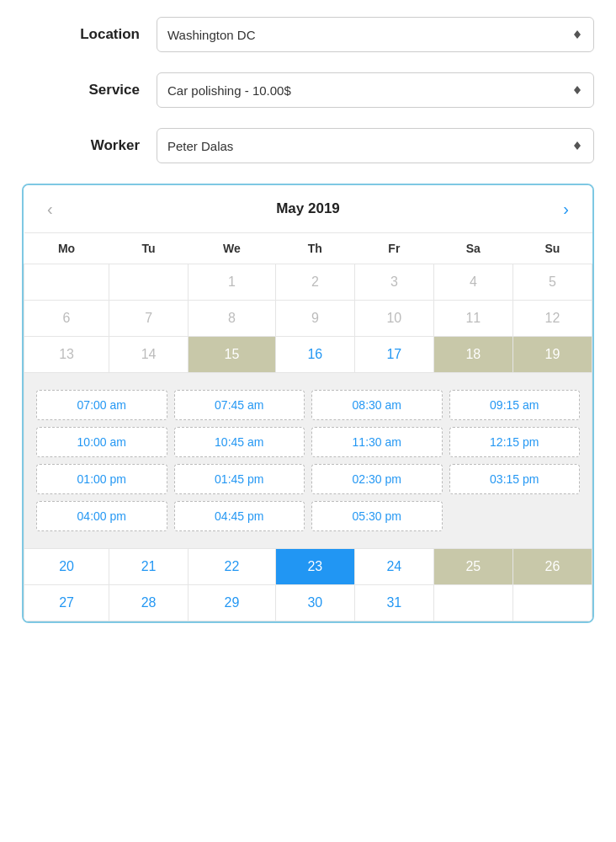  What do you see at coordinates (232, 603) in the screenshot?
I see `calendar-day: 29` at bounding box center [232, 603].